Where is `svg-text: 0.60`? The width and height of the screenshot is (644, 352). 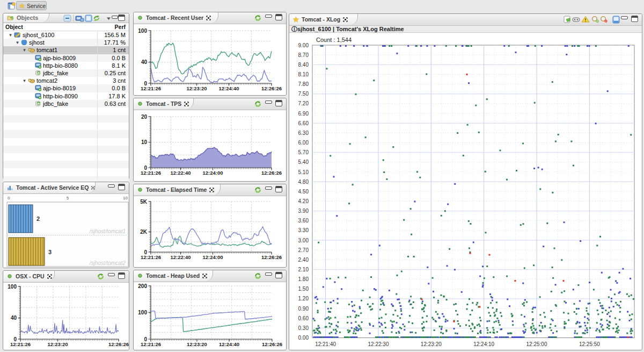 svg-text: 0.60 is located at coordinates (304, 318).